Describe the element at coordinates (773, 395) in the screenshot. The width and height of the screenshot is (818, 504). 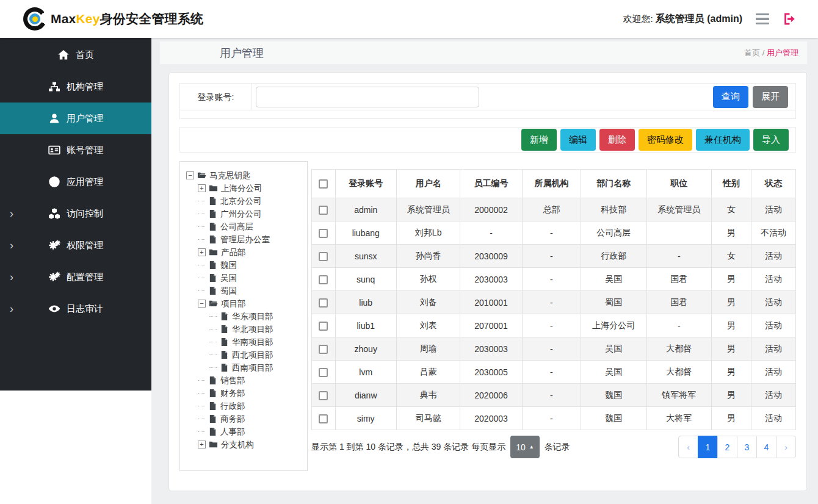
I see `table-cell: 活动` at that location.